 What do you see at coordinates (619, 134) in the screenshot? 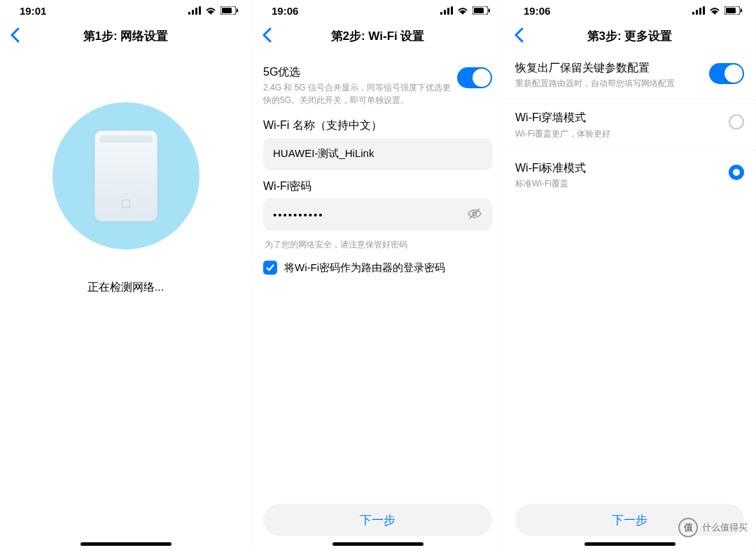
I see `wall-mode-sublabel: Wi-Fi覆盖更广，体验更好` at bounding box center [619, 134].